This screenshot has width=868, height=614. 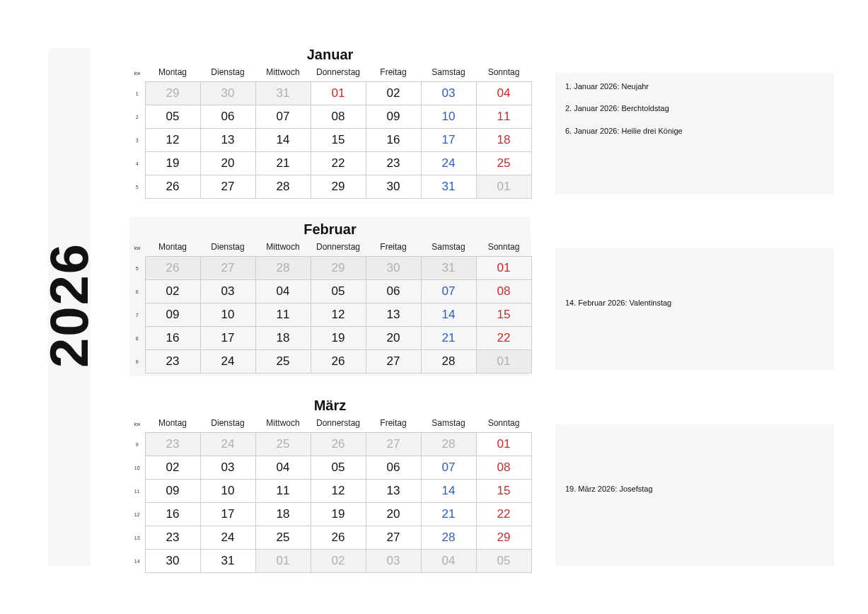 What do you see at coordinates (695, 134) in the screenshot?
I see `holiday-panel-januar: 1. Januar 2026: Neujahr2. Januar 2026: B…` at bounding box center [695, 134].